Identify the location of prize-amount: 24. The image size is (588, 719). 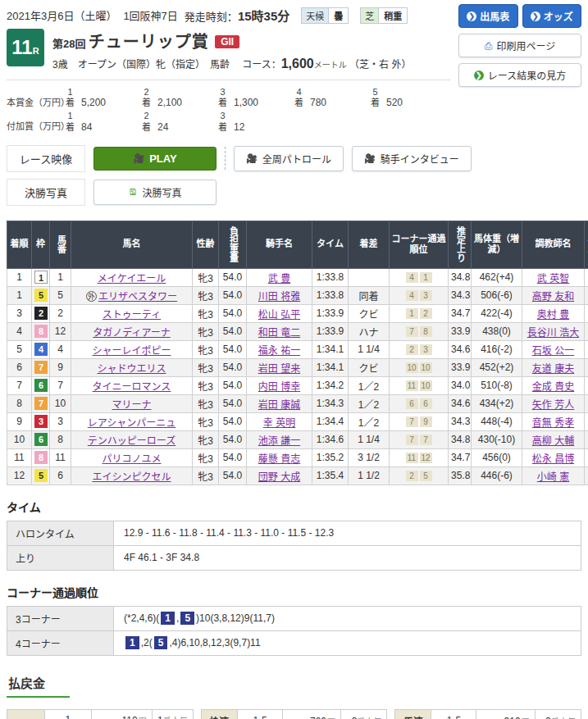
(162, 127).